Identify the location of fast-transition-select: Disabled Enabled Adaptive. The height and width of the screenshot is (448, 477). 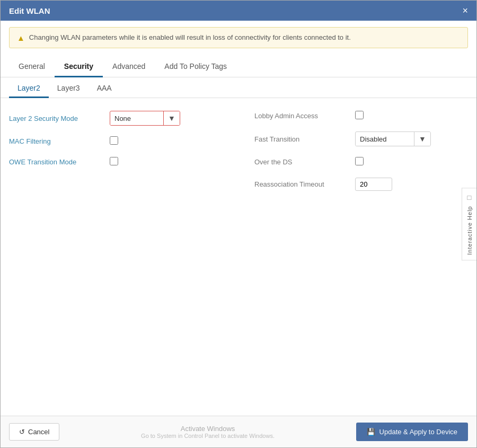
(385, 139).